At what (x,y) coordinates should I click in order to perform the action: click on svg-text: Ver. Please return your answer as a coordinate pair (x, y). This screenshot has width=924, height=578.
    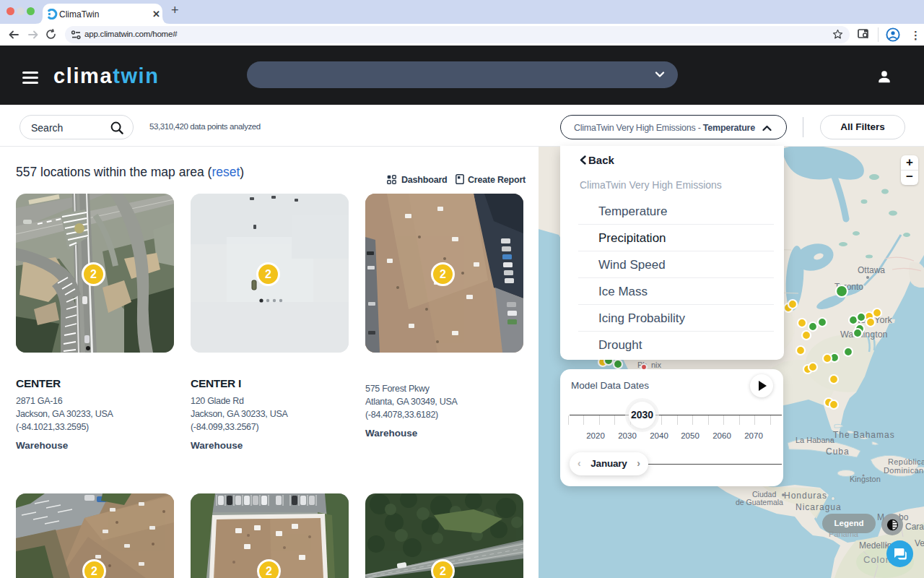
    Looking at the image, I should click on (920, 543).